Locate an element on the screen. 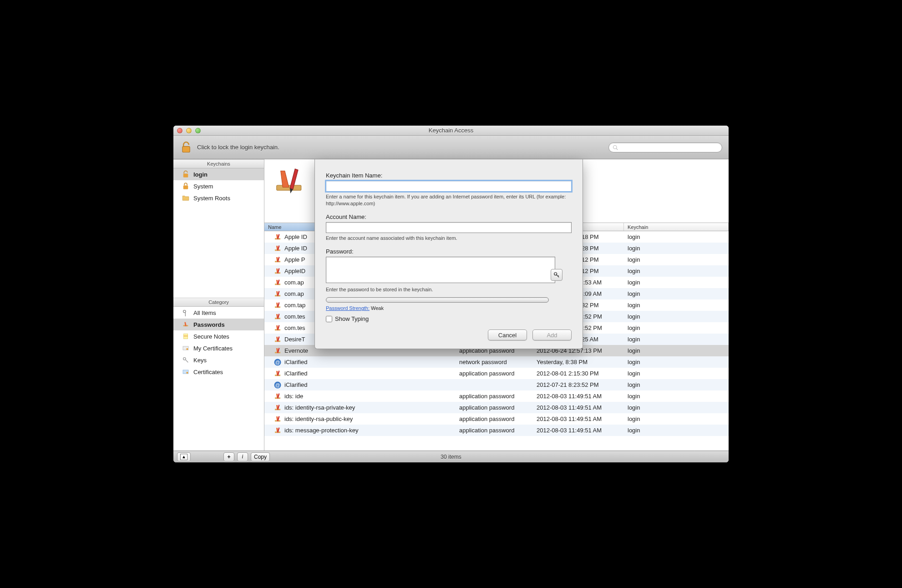 The image size is (902, 588). toggle-preview-button: ▲ is located at coordinates (184, 457).